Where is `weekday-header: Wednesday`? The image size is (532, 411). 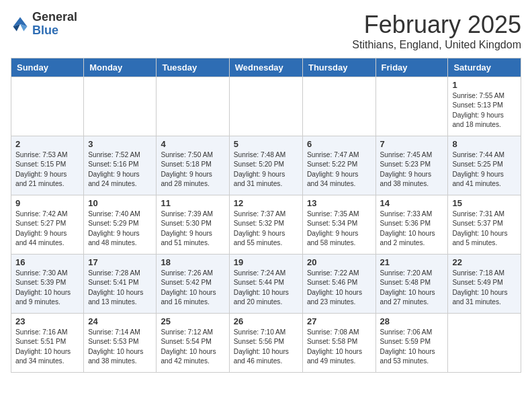 weekday-header: Wednesday is located at coordinates (266, 68).